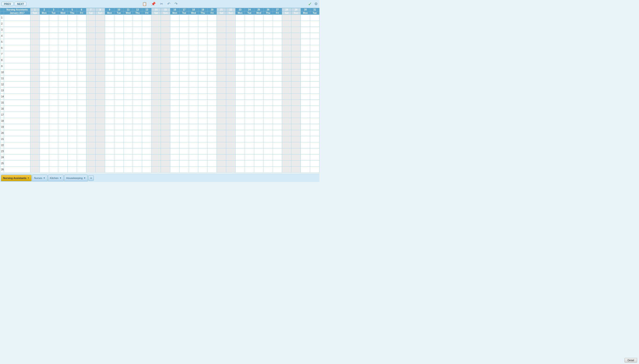 Image resolution: width=639 pixels, height=364 pixels. What do you see at coordinates (277, 97) in the screenshot?
I see `day-cell-r14-d27` at bounding box center [277, 97].